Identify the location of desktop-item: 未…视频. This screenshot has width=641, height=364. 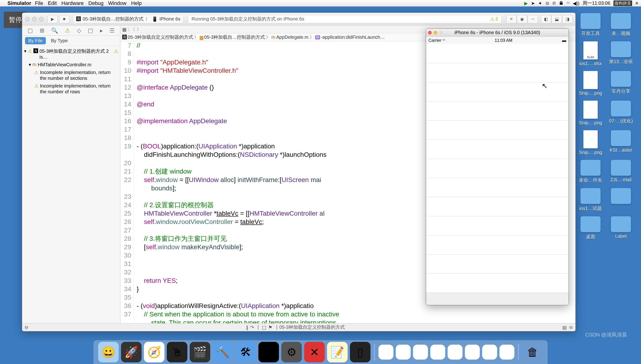
(621, 25).